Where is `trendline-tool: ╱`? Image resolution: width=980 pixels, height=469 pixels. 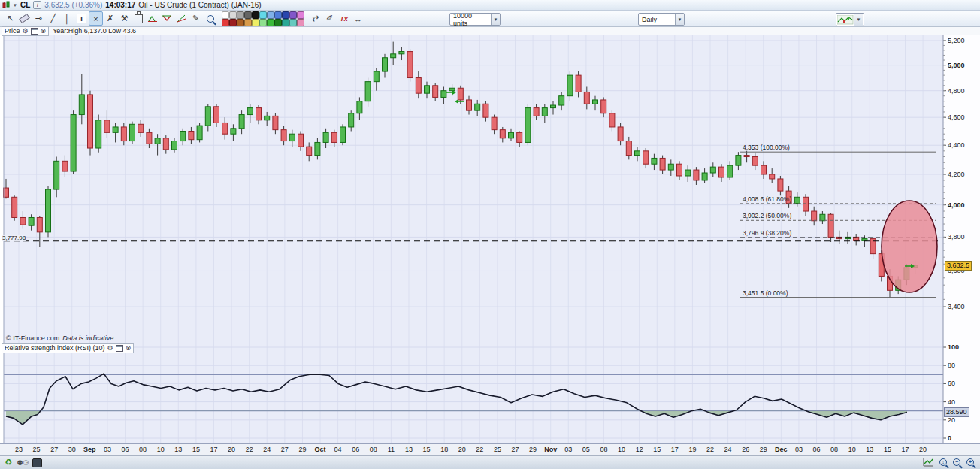
trendline-tool: ╱ is located at coordinates (53, 18).